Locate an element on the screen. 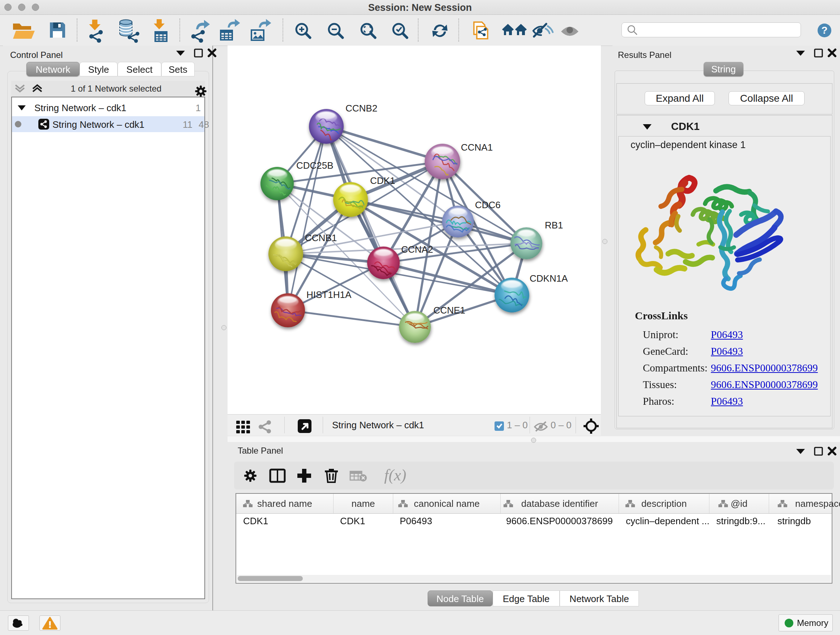 The image size is (840, 635). svg-text: CCNB2 is located at coordinates (362, 108).